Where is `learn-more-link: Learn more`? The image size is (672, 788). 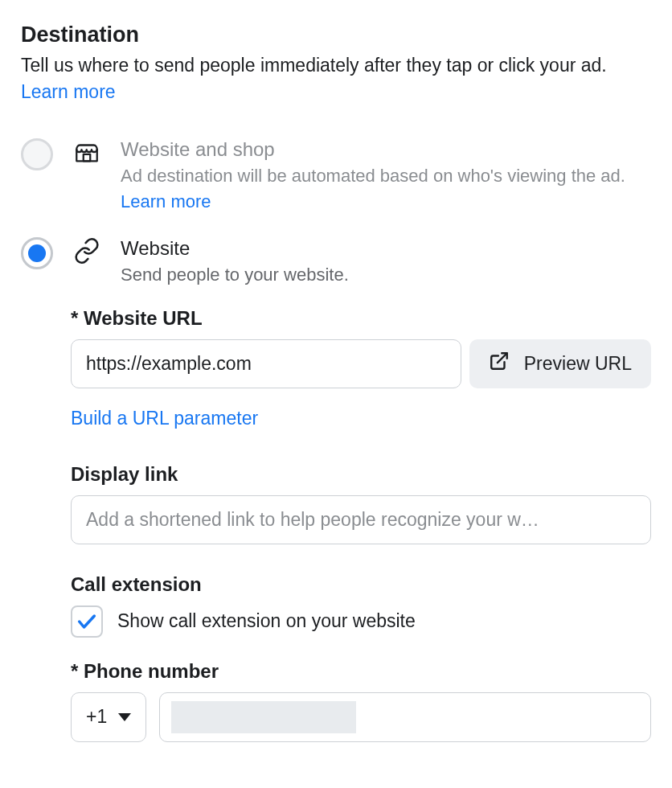
learn-more-link: Learn more is located at coordinates (68, 92).